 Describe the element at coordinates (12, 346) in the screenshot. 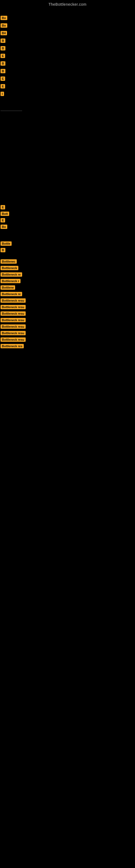

I see `badge-bottleneck-res: Bottleneck res` at that location.